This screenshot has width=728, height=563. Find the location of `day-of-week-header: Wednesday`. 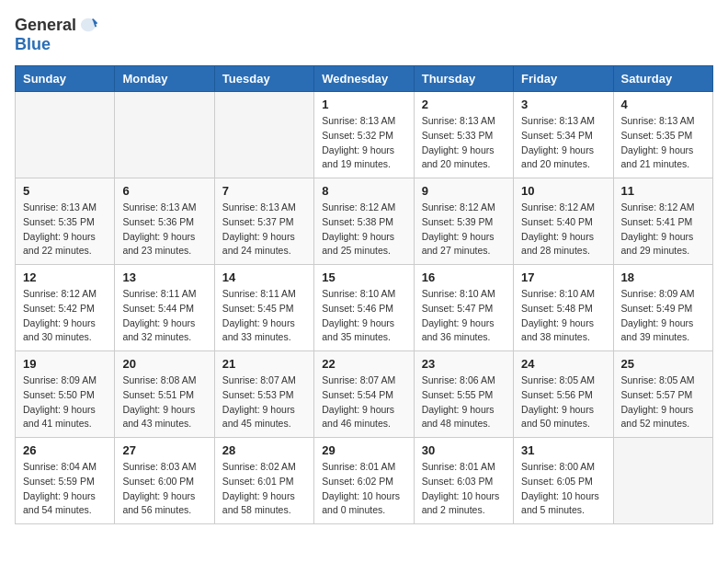

day-of-week-header: Wednesday is located at coordinates (364, 79).